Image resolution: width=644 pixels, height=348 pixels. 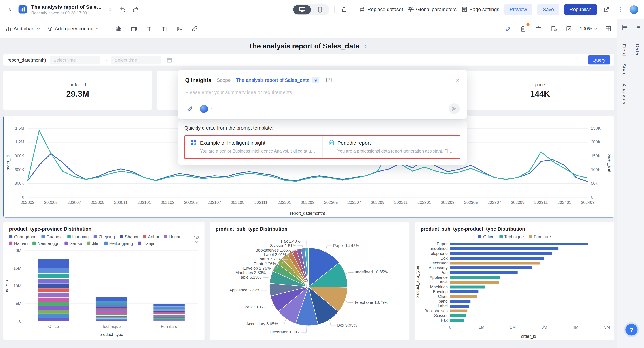 I want to click on redo-icon, so click(x=136, y=9).